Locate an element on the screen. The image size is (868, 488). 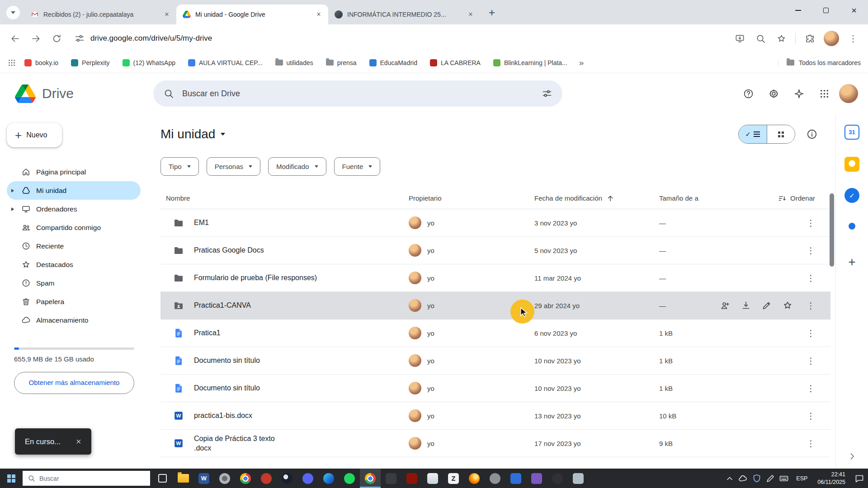
photos-app-icon is located at coordinates (266, 478).